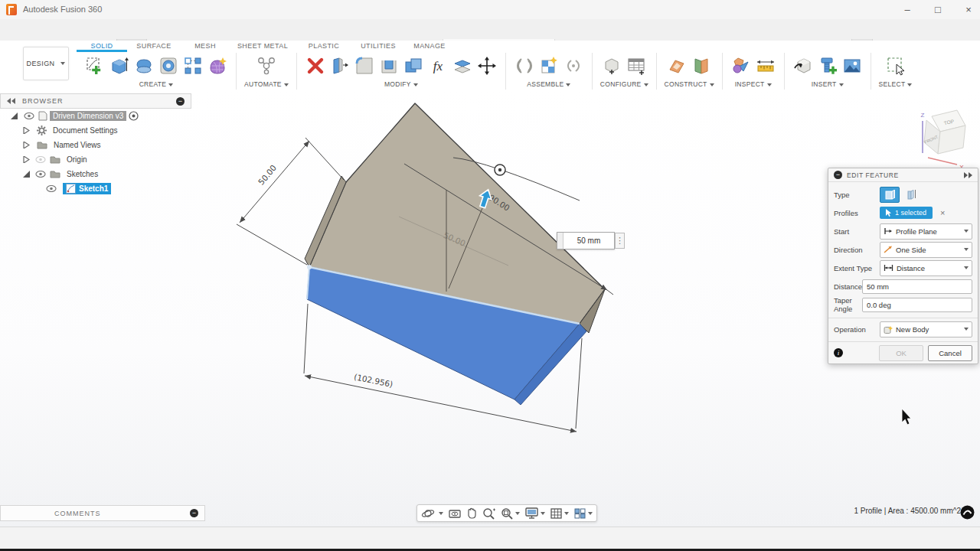 The width and height of the screenshot is (980, 551). Describe the element at coordinates (549, 66) in the screenshot. I see `new-component-icon` at that location.